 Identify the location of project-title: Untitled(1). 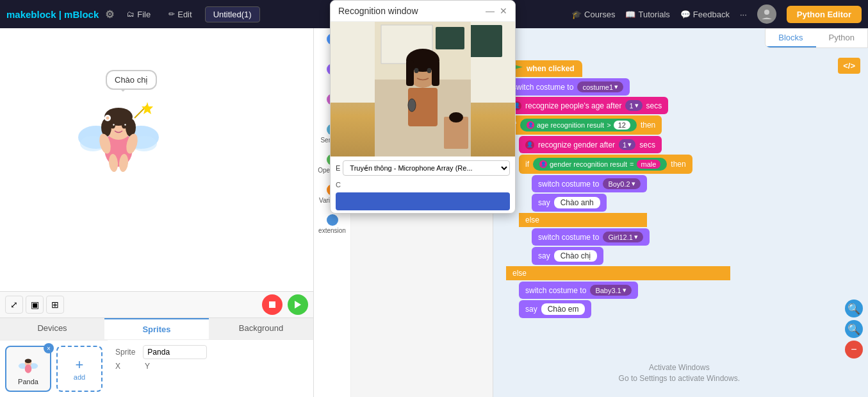
(233, 14).